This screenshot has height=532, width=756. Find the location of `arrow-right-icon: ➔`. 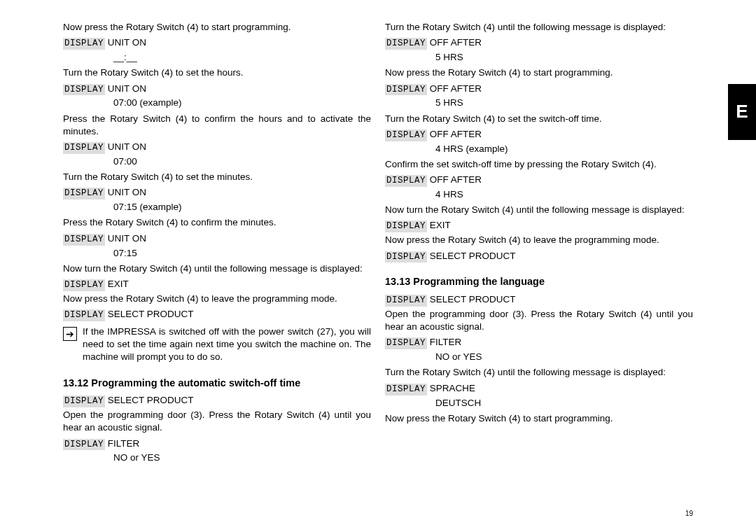

arrow-right-icon: ➔ is located at coordinates (70, 334).